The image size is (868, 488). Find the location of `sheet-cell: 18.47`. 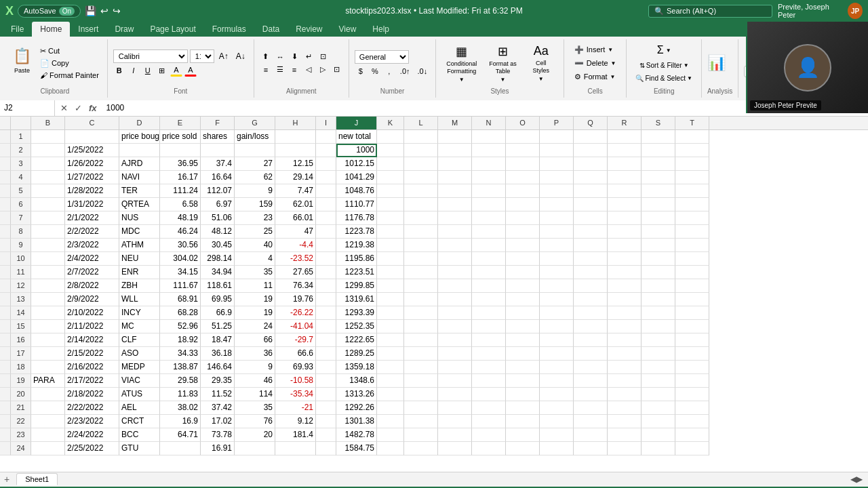

sheet-cell: 18.47 is located at coordinates (218, 340).